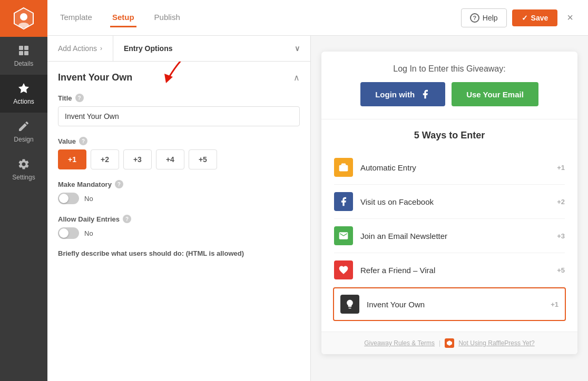 This screenshot has width=588, height=381. I want to click on value-buttons: +1 +2 +3 +4 +5, so click(179, 159).